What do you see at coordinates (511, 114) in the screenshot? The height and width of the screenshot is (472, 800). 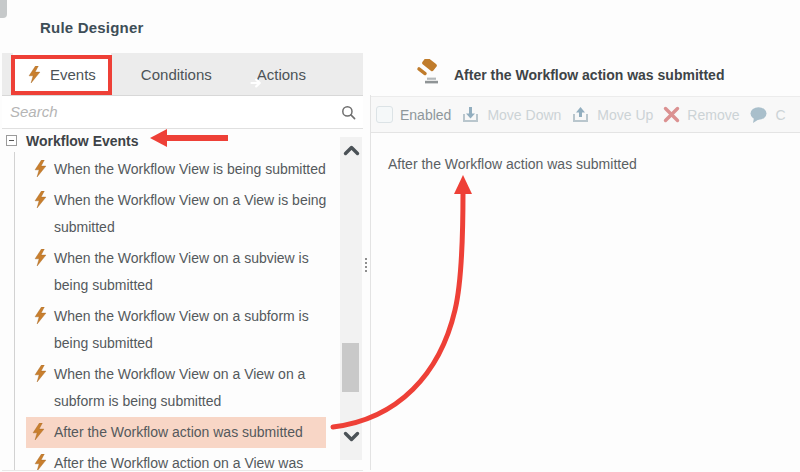 I see `toolbar-move-down-button: Move Down` at bounding box center [511, 114].